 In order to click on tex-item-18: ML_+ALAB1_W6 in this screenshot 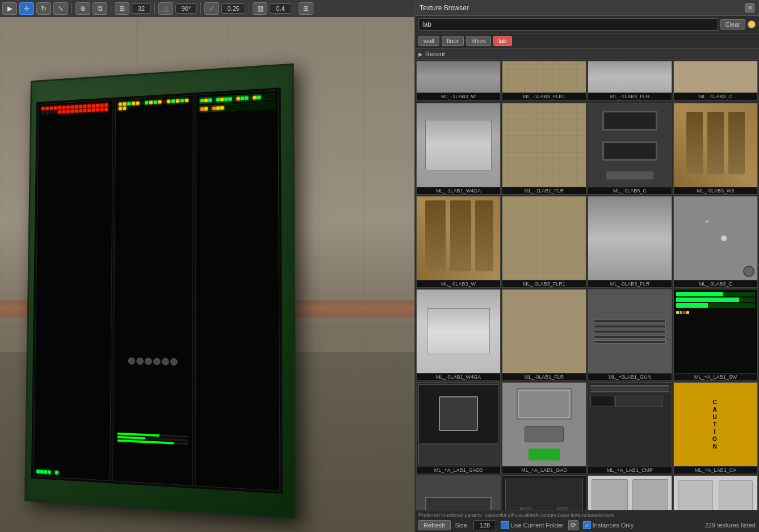, I will do `click(630, 493)`.